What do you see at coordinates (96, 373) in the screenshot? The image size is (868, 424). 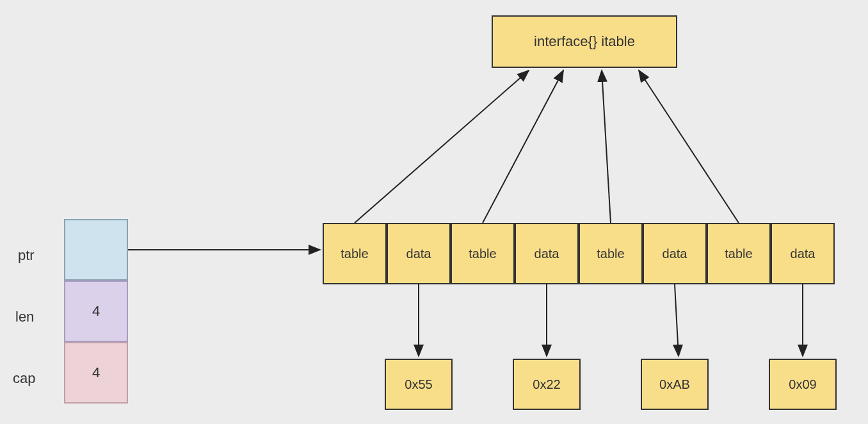 I see `slice-cap-value: 4` at bounding box center [96, 373].